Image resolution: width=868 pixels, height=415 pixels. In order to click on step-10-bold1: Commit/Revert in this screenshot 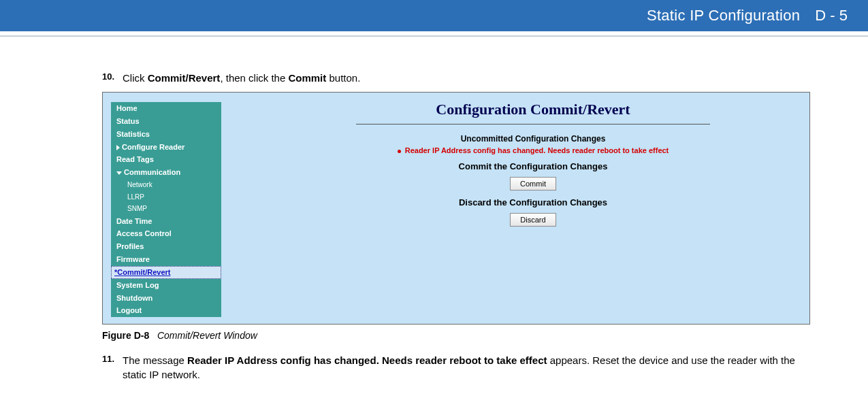, I will do `click(184, 78)`.